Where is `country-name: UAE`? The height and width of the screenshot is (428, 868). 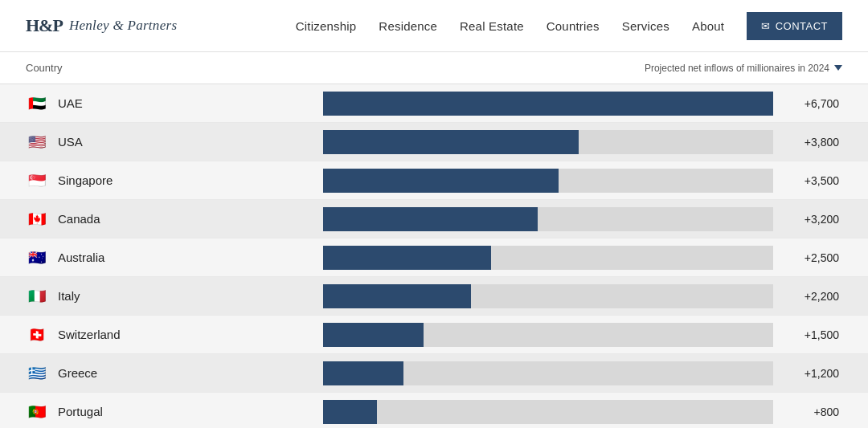 country-name: UAE is located at coordinates (71, 103).